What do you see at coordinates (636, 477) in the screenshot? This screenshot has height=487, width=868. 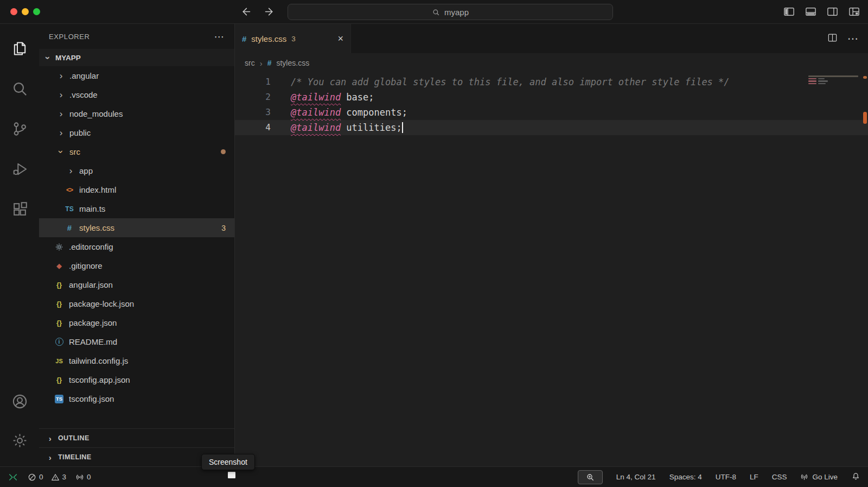 I see `cursor-position-button: Ln 4, Col 21` at bounding box center [636, 477].